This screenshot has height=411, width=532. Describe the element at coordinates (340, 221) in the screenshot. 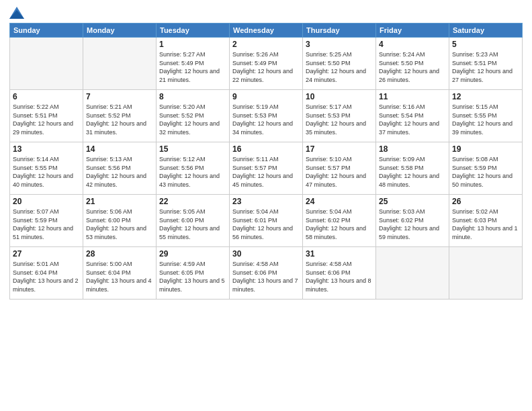

I see `calendar-cell: 24Sunrise: 5:04 AMSunset: 6:02 PMDayligh…` at that location.